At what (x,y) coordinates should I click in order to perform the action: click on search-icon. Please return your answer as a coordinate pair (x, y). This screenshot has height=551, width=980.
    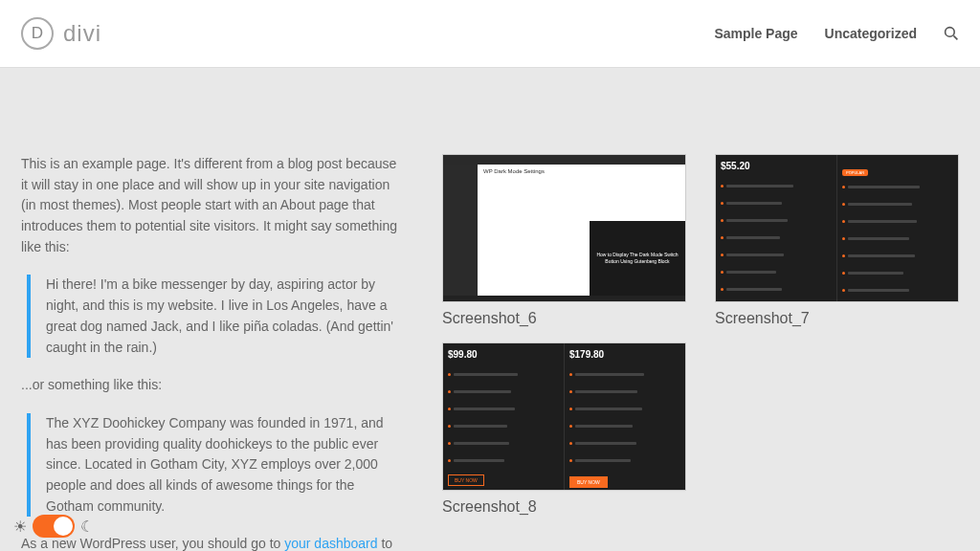
    Looking at the image, I should click on (951, 33).